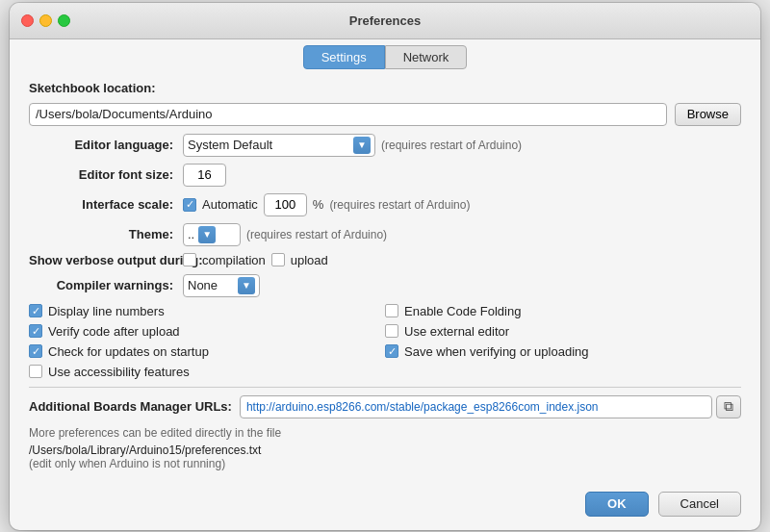 The height and width of the screenshot is (532, 770). I want to click on save-verify-label: Save when verifying or uploading, so click(497, 352).